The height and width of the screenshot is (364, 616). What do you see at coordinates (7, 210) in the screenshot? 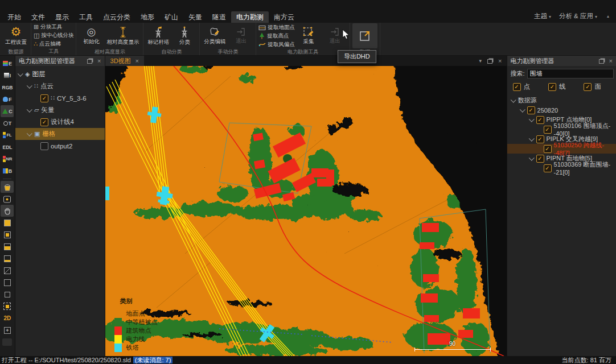
I see `pan-button` at bounding box center [7, 210].